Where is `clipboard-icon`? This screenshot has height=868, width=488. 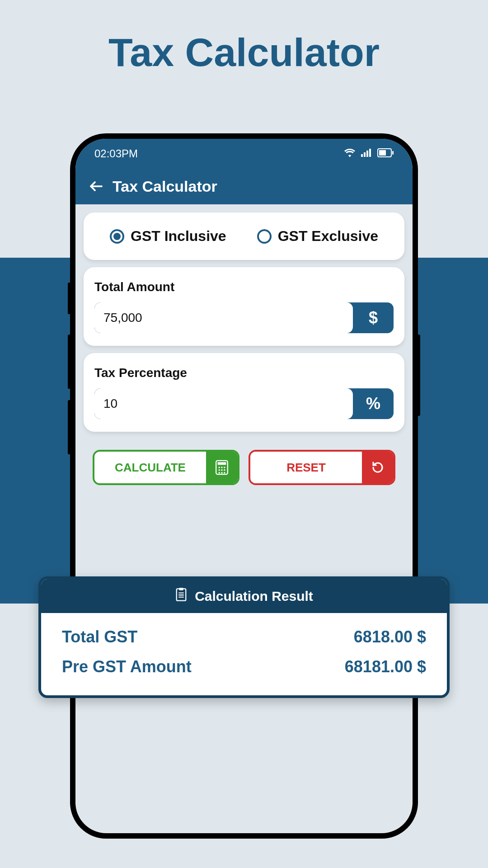
clipboard-icon is located at coordinates (181, 596).